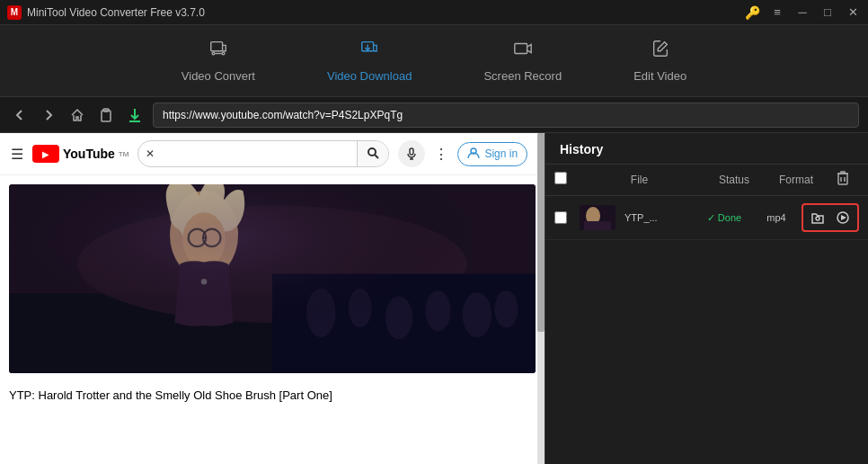  Describe the element at coordinates (541, 299) in the screenshot. I see `browser-scrollbar` at that location.